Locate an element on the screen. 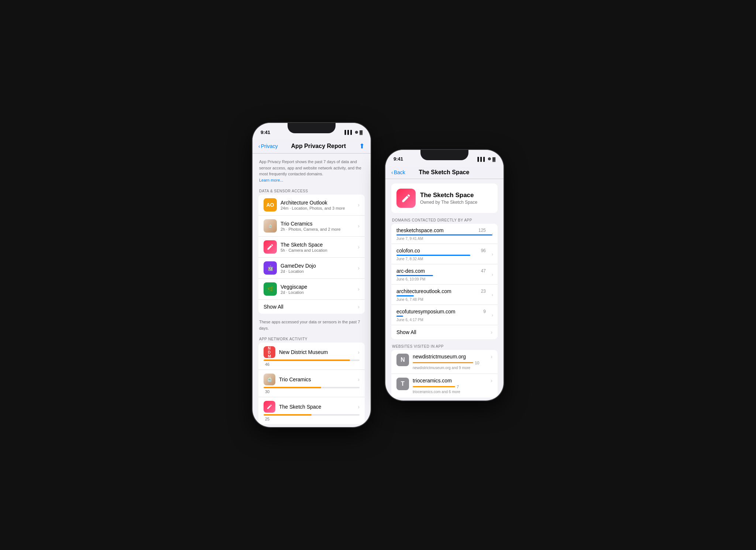 The width and height of the screenshot is (756, 550). time-1: 9:41 is located at coordinates (265, 132).